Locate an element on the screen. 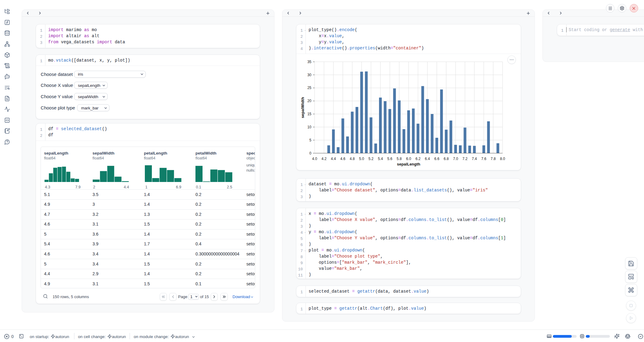  svg-text: 7.2 is located at coordinates (465, 159).